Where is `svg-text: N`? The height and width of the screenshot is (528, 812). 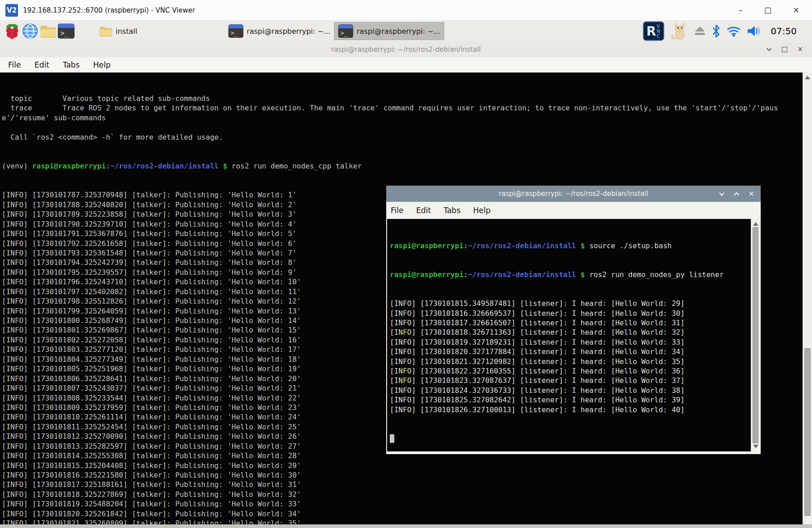 svg-text: N is located at coordinates (658, 32).